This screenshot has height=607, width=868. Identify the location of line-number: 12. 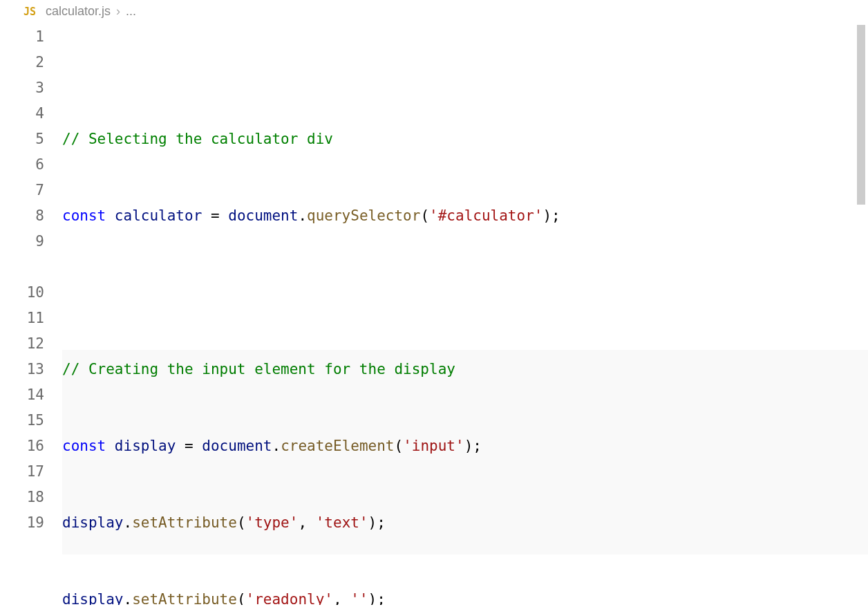
(22, 344).